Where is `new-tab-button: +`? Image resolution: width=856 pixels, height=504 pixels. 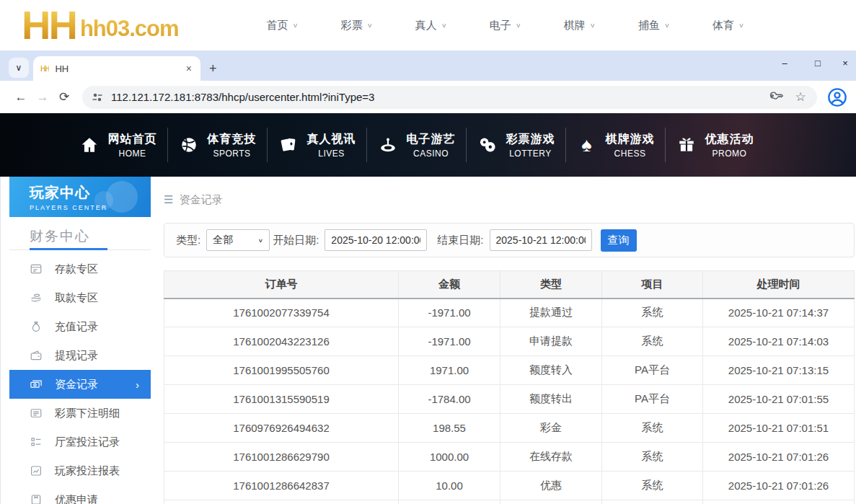
new-tab-button: + is located at coordinates (213, 69).